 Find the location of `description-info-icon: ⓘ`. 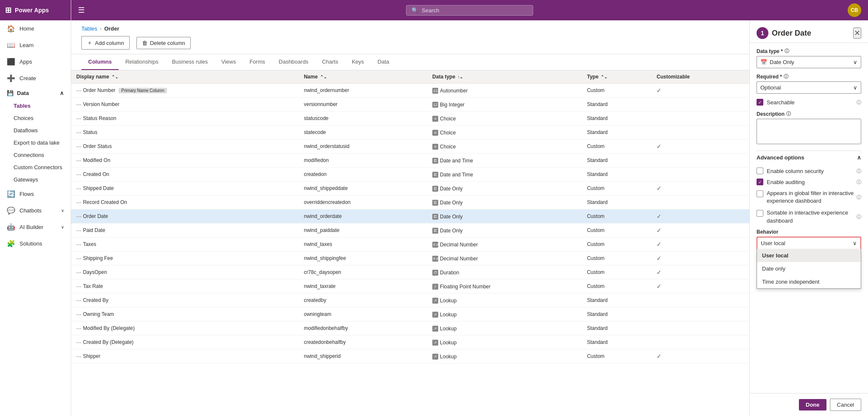

description-info-icon: ⓘ is located at coordinates (788, 114).